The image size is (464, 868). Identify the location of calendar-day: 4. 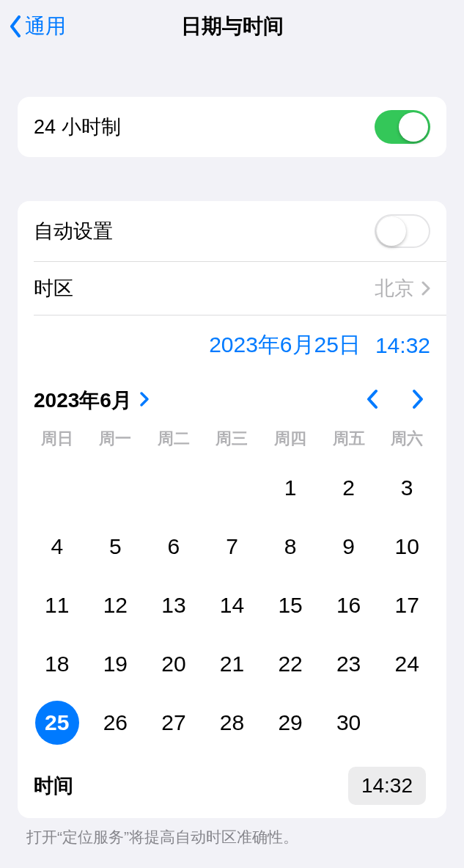
(57, 547).